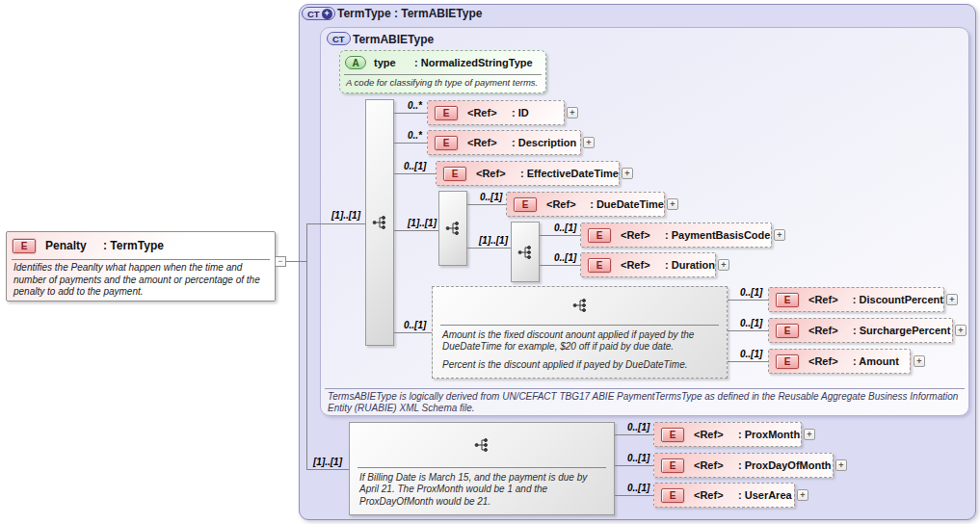  I want to click on element-ref-effectivedatetime: E <Ref> : EffectiveDateTime, so click(528, 173).